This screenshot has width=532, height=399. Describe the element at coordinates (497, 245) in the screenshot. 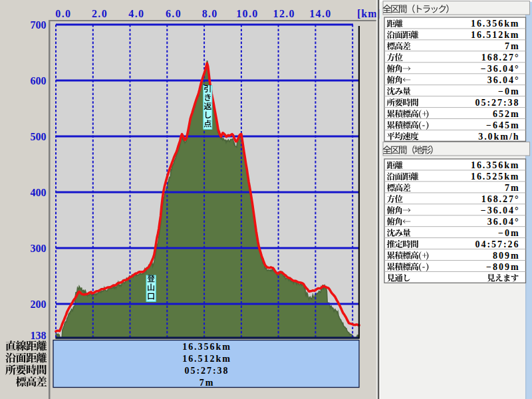

I see `svg-text: 04:57:26` at that location.